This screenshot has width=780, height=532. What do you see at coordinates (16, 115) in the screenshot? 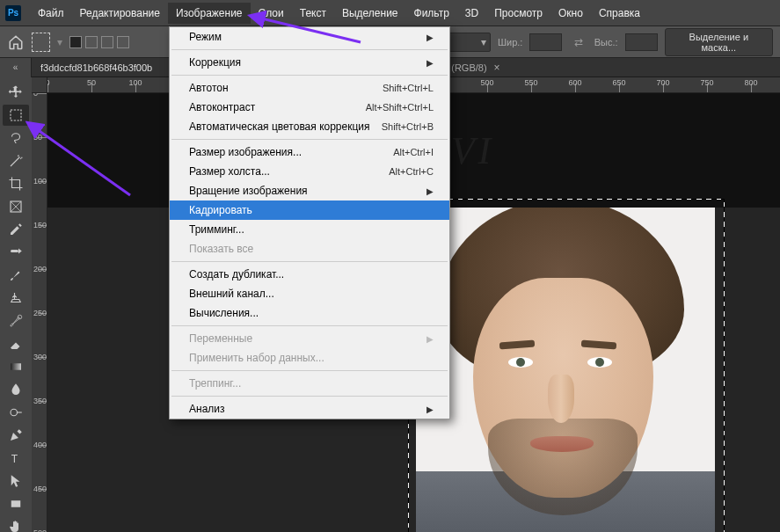
I see `marquee-tool` at bounding box center [16, 115].